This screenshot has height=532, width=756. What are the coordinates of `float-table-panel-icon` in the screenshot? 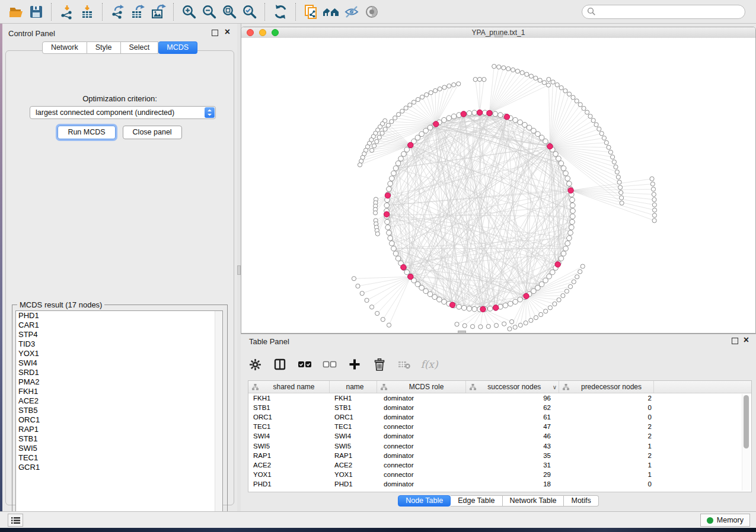 It's located at (735, 341).